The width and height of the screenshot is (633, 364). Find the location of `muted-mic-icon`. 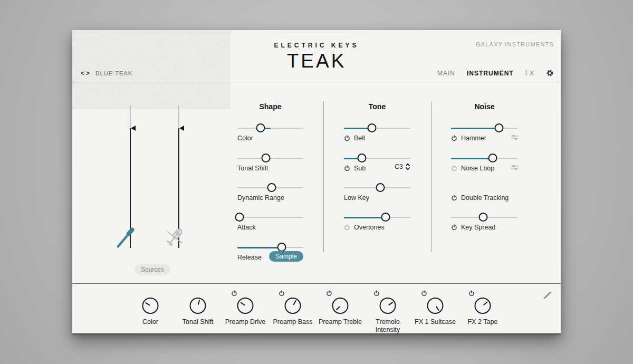

muted-mic-icon is located at coordinates (175, 237).